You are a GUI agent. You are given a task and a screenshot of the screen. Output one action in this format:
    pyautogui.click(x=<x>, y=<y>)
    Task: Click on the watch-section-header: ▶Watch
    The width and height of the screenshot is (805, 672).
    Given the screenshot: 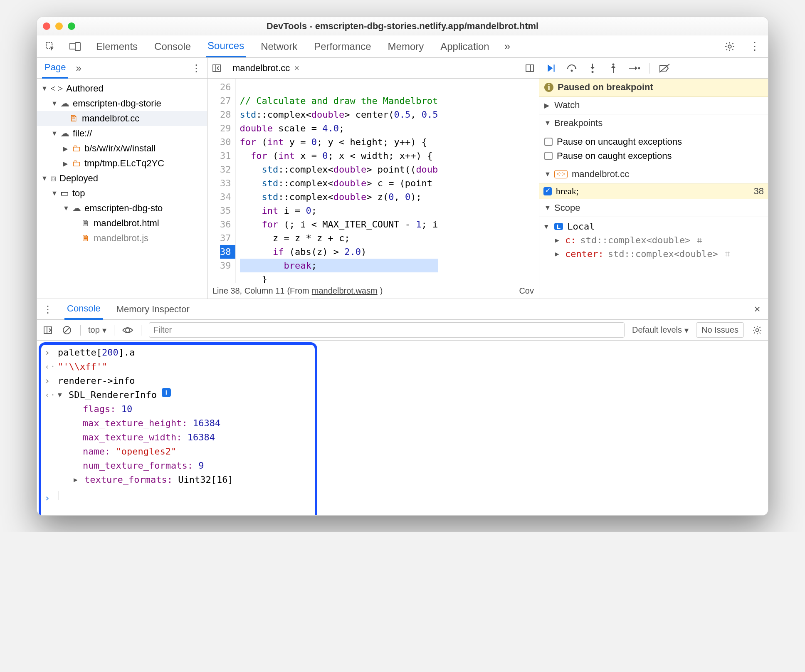 What is the action you would take?
    pyautogui.click(x=654, y=106)
    